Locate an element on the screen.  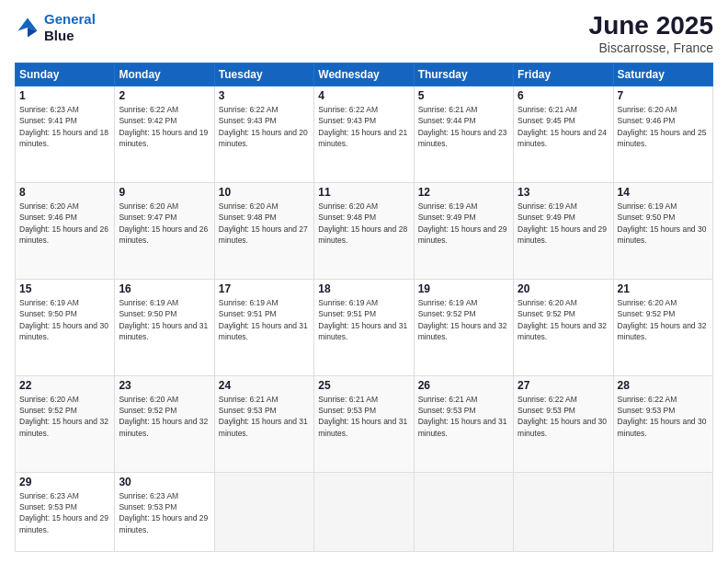
calendar-header-cell: Monday is located at coordinates (165, 75).